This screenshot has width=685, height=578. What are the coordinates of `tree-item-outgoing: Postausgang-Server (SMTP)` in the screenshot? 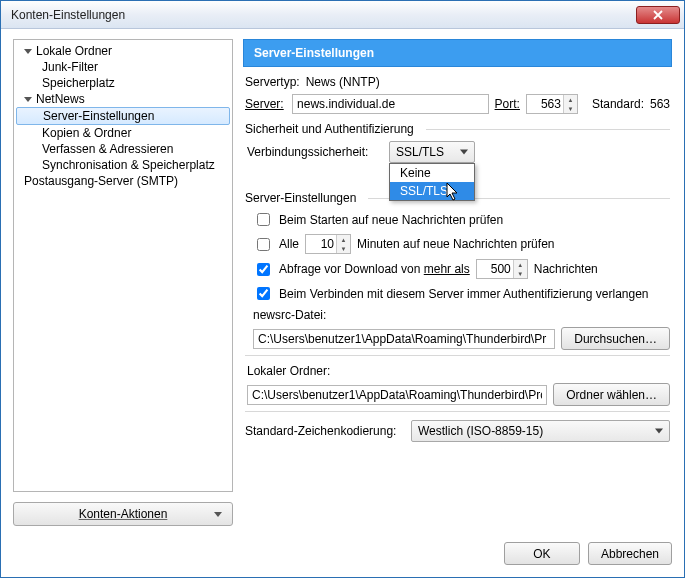 It's located at (123, 181).